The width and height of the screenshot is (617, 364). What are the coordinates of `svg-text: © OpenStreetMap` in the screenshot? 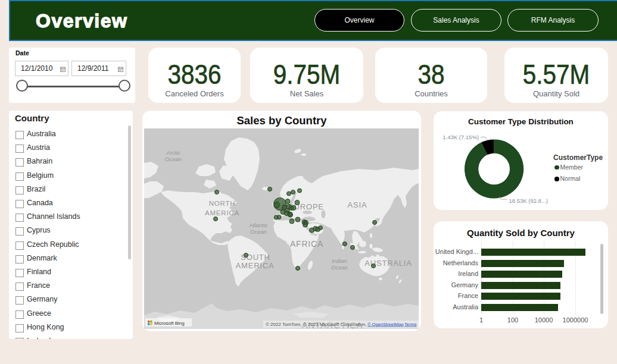 It's located at (386, 325).